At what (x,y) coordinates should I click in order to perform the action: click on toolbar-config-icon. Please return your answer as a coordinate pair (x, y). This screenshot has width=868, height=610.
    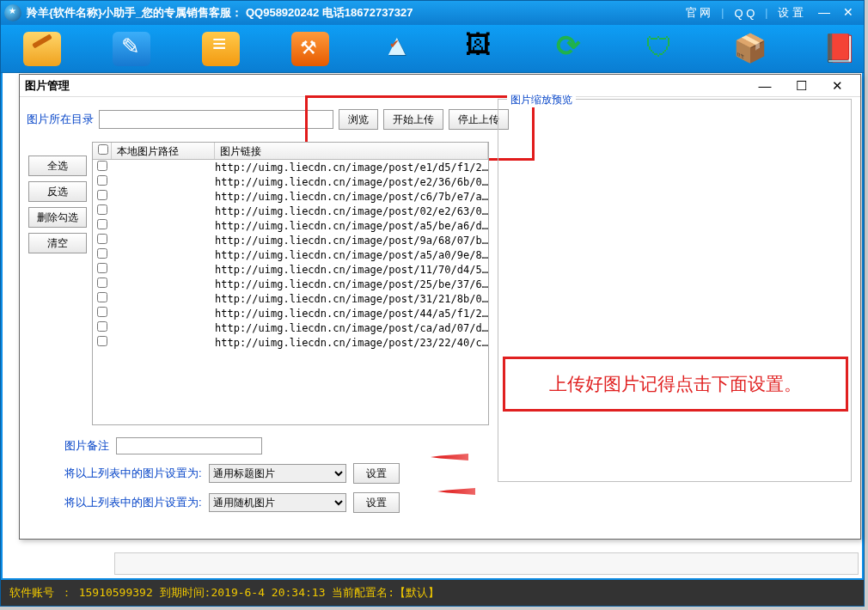
    Looking at the image, I should click on (42, 49).